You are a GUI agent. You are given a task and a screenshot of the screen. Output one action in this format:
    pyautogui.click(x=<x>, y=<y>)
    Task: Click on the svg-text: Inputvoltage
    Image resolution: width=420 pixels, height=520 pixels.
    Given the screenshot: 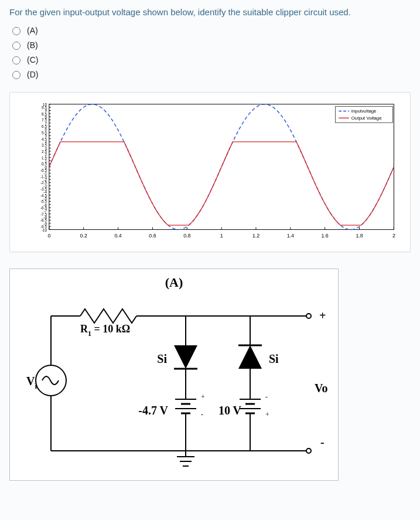 What is the action you would take?
    pyautogui.click(x=364, y=111)
    